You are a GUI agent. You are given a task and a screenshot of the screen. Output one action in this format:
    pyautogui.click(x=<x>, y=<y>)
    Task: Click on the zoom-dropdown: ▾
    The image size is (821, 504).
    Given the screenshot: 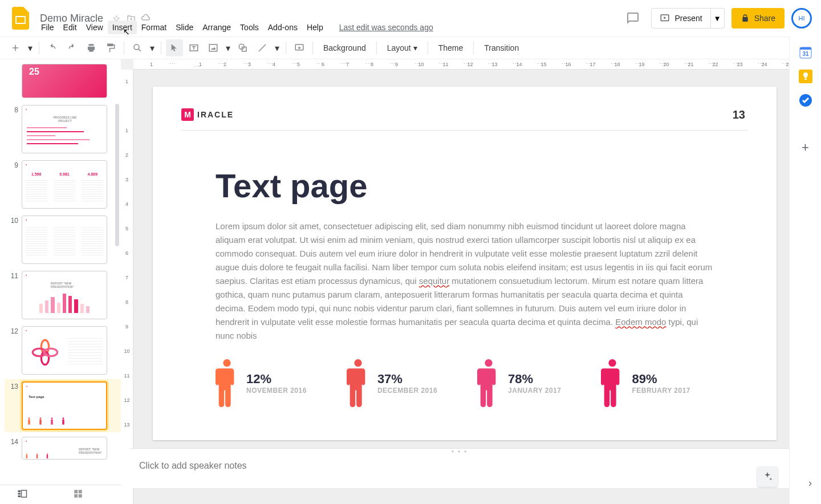 What is the action you would take?
    pyautogui.click(x=152, y=48)
    